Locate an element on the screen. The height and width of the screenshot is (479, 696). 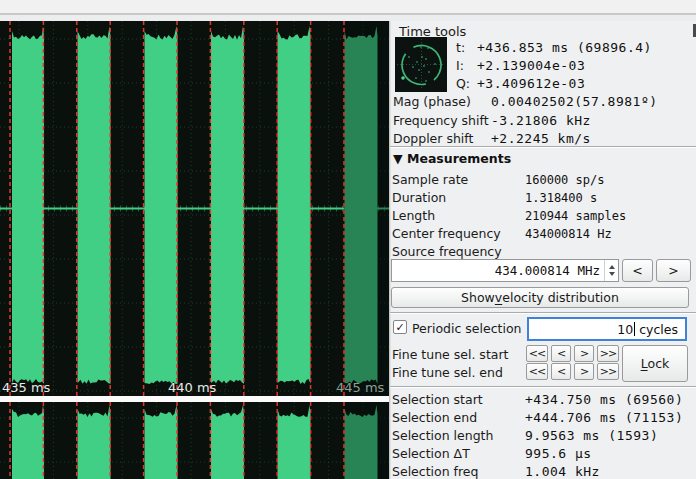
selection-length-label: Selection length is located at coordinates (442, 436).